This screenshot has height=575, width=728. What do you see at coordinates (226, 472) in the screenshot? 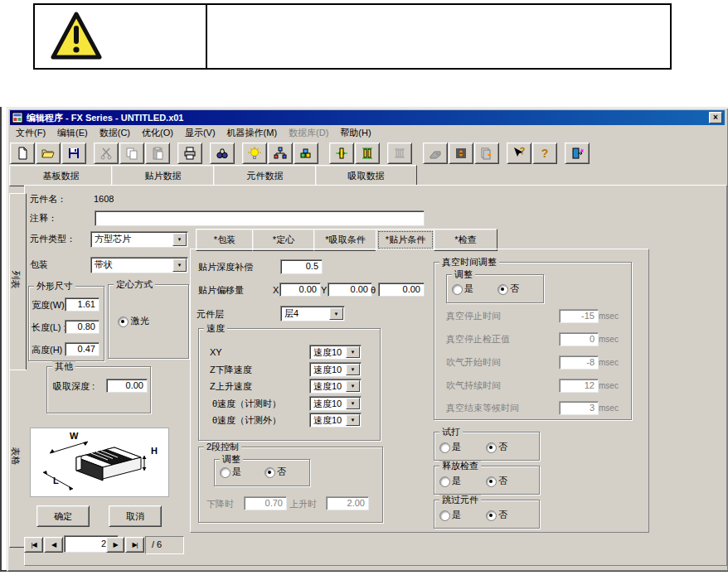
I see `two-stage-yes-radio` at bounding box center [226, 472].